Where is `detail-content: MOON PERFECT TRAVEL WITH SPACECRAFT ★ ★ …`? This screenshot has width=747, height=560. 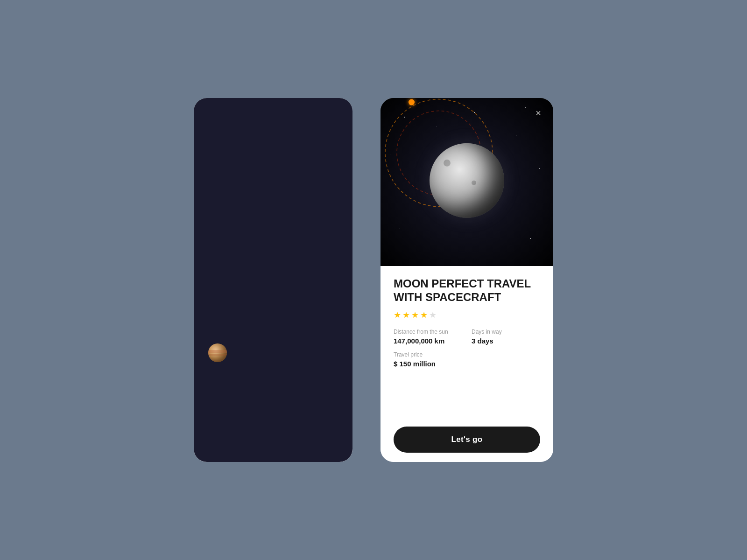
detail-content: MOON PERFECT TRAVEL WITH SPACECRAFT ★ ★ … is located at coordinates (467, 364).